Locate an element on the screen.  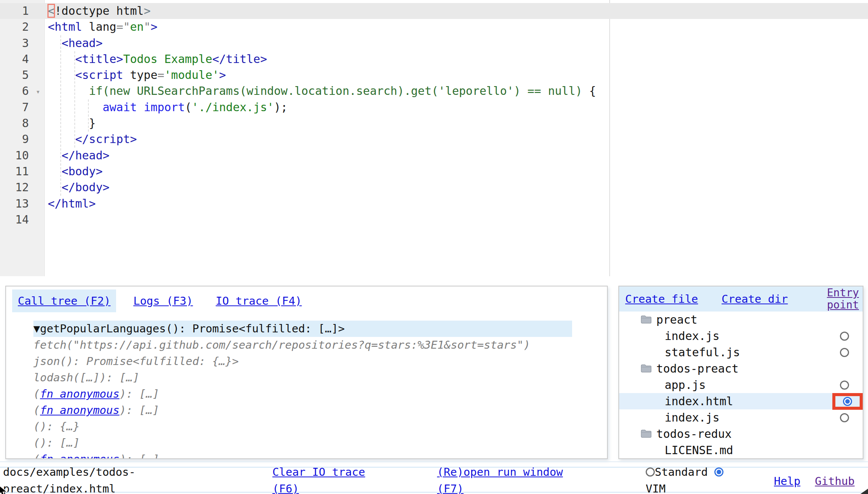
code-line-13: 13</html> is located at coordinates (434, 204).